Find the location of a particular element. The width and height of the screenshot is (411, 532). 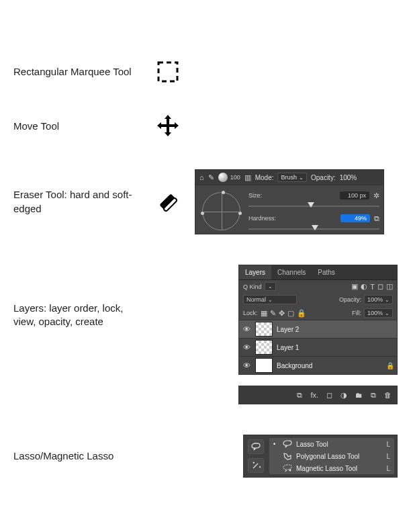

fill-field: 100% is located at coordinates (379, 313).